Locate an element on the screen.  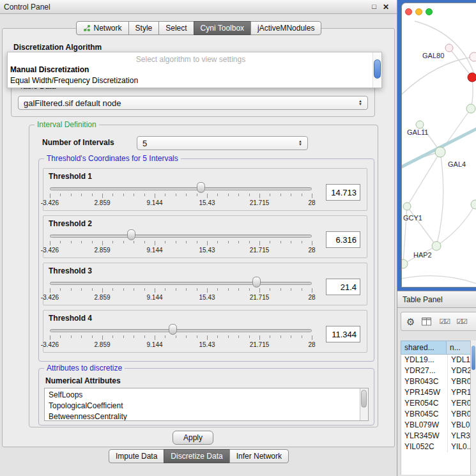
popup-scrollbar is located at coordinates (377, 70).